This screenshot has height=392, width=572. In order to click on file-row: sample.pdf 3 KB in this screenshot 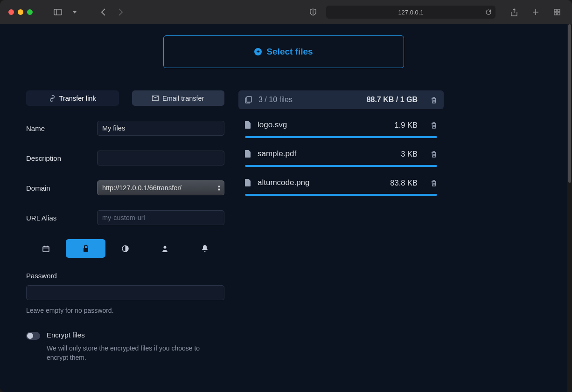, I will do `click(341, 154)`.